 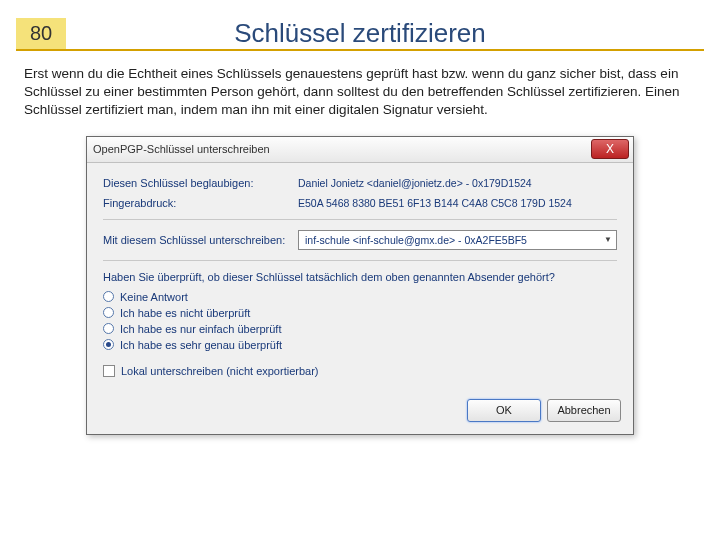 I want to click on fingerprint-row: Fingerabdruck: E50A 5468 8380 BE51 6F13 …, so click(x=360, y=203).